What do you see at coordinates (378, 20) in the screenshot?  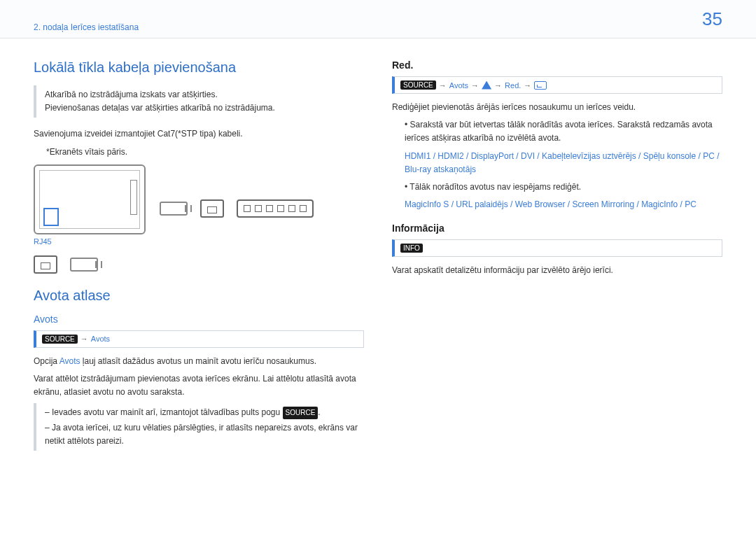 I see `page-header: 2. nodaļa Ierīces iestatīšana 35` at bounding box center [378, 20].